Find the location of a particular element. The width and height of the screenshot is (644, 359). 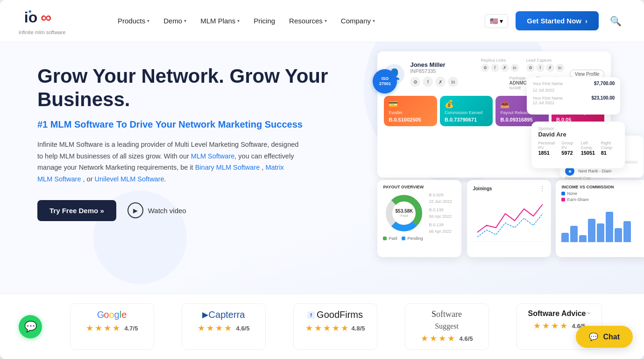

suggest-stars: ★★★★★ 4.6/5 is located at coordinates (447, 338).